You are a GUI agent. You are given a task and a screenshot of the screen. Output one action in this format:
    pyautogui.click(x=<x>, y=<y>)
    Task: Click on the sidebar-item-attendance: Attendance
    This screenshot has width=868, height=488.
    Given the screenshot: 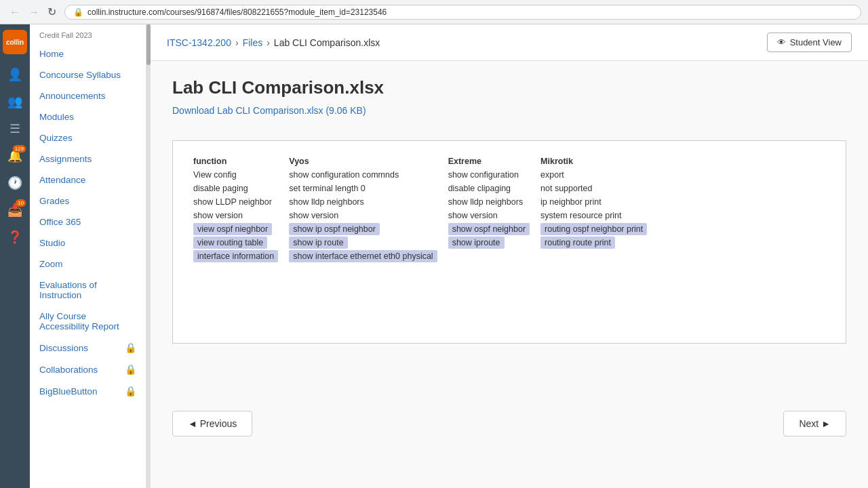 What is the action you would take?
    pyautogui.click(x=88, y=180)
    